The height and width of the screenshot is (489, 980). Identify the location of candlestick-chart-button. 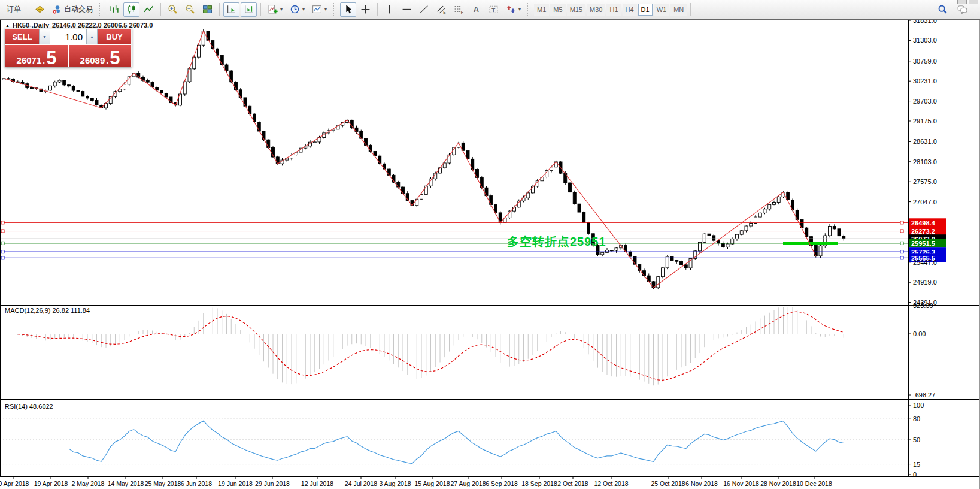
(132, 10).